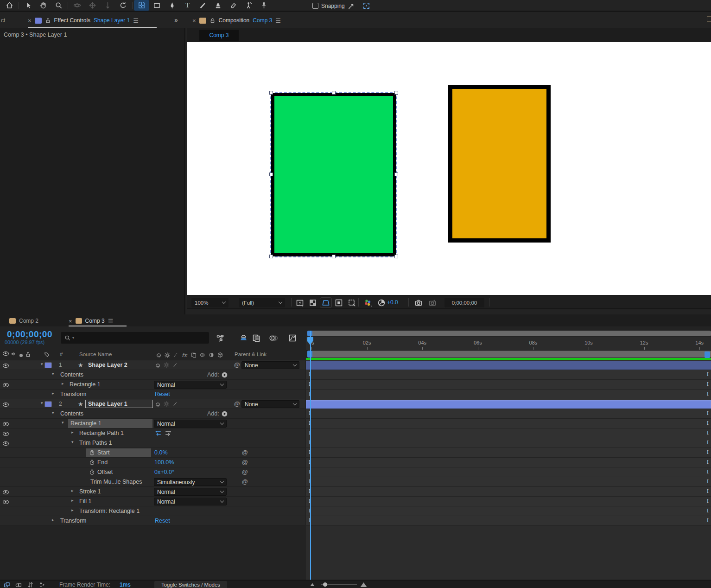 This screenshot has width=711, height=588. Describe the element at coordinates (356, 502) in the screenshot. I see `property-row: ▸Fill 1NormalII` at that location.